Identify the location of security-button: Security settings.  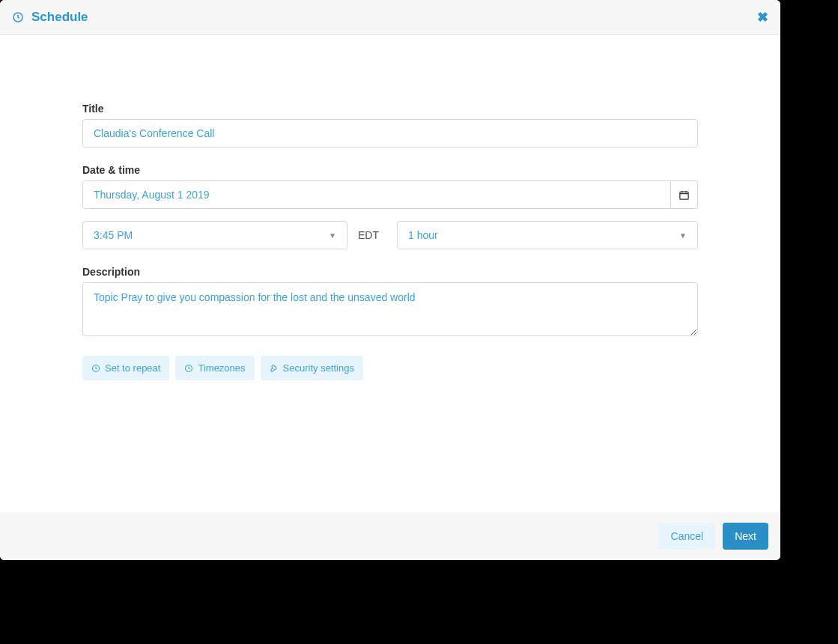
(312, 368).